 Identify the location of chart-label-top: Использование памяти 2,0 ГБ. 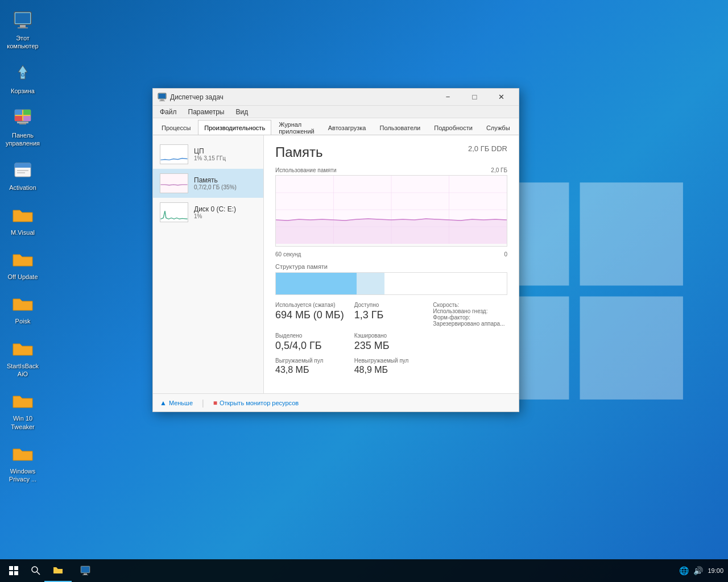
(391, 171).